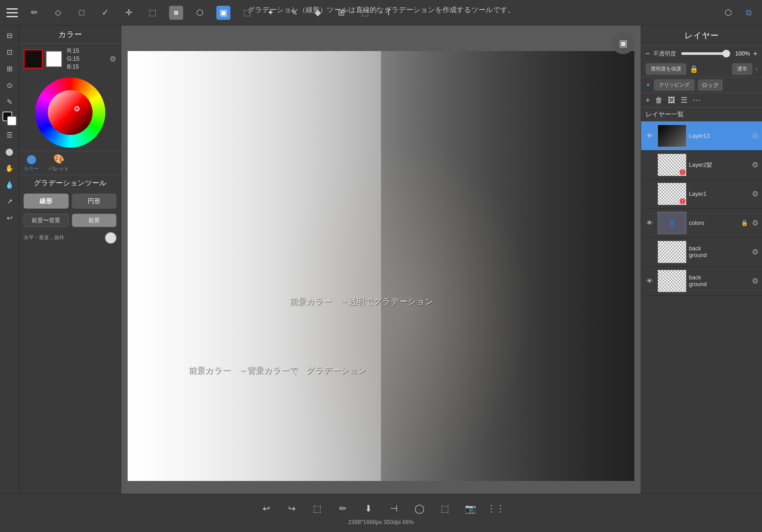  I want to click on layer-list-title: レイヤー一覧, so click(702, 114).